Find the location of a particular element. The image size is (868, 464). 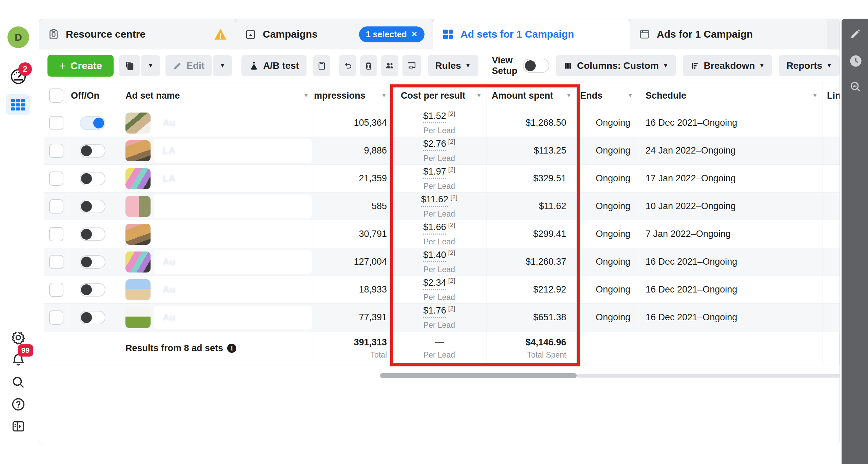

view-setup-toggle is located at coordinates (536, 66).